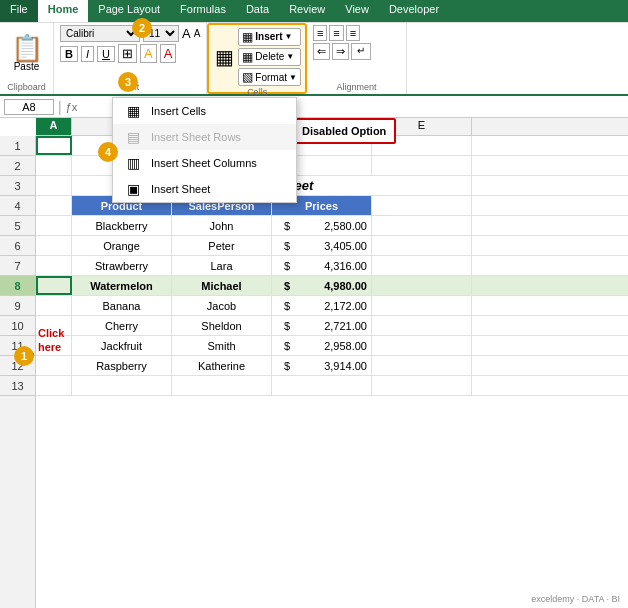 The width and height of the screenshot is (628, 608). I want to click on cell-a13, so click(54, 386).